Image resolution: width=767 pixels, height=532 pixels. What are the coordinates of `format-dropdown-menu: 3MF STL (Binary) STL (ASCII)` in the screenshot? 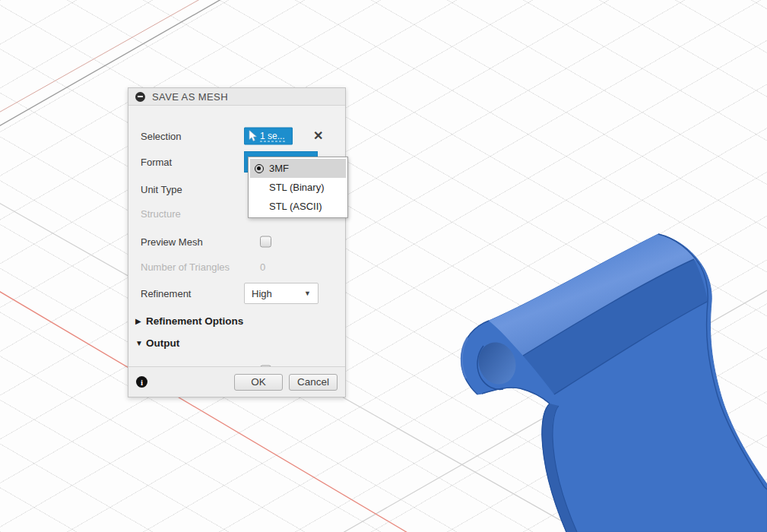 It's located at (298, 187).